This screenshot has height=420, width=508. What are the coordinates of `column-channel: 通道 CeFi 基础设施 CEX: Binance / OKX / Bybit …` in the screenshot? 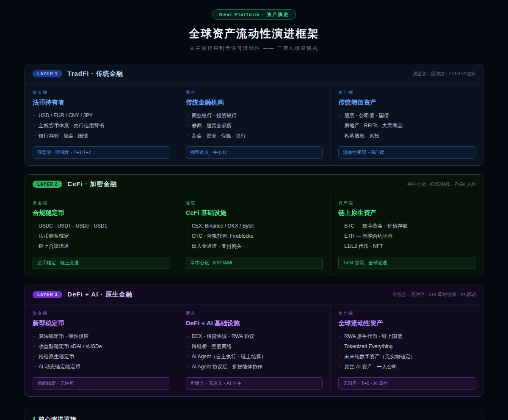 It's located at (254, 235).